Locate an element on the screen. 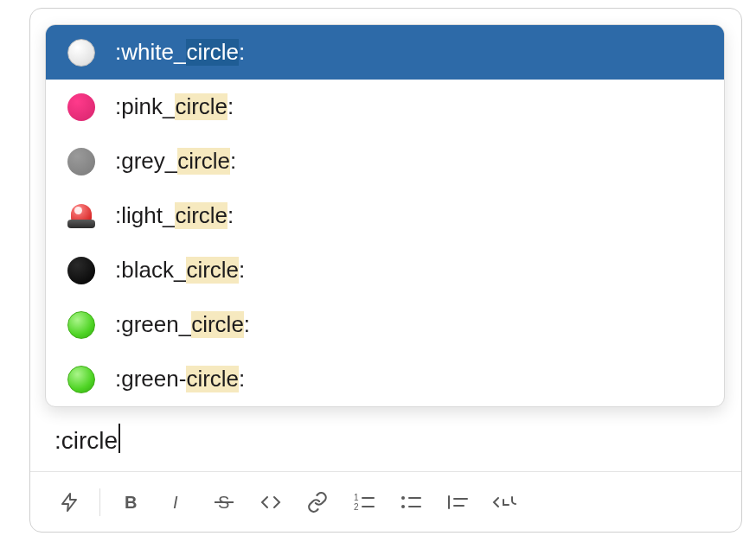  emoji-suggestion-label: :grey_circle: is located at coordinates (176, 161).